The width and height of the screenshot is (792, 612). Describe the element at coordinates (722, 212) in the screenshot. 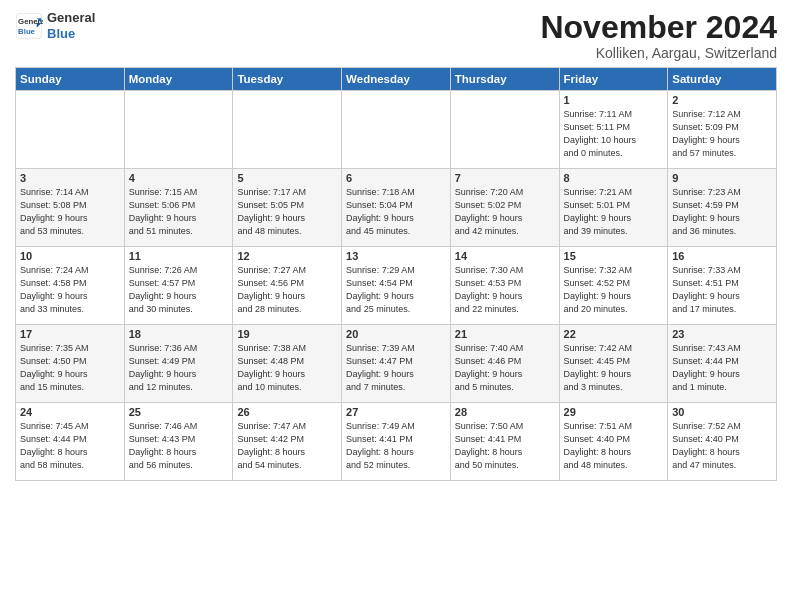

I see `day-info: Sunrise: 7:23 AMSunset: 4:59 PMDaylight:…` at that location.